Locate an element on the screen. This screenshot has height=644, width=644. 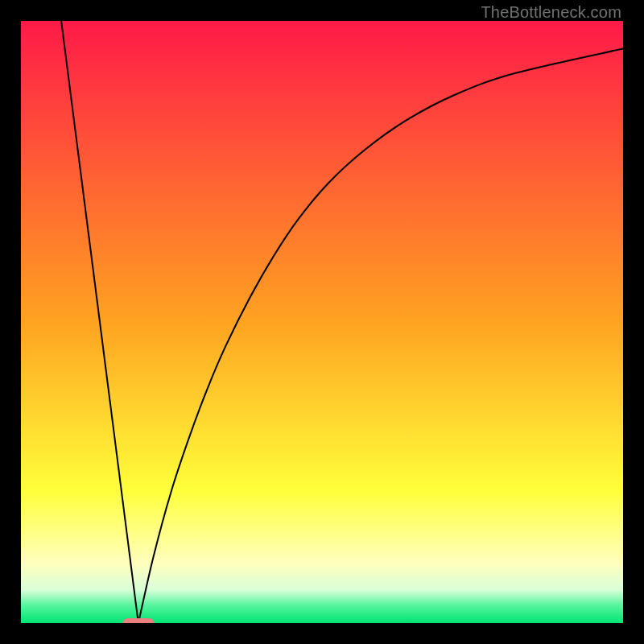
watermark-text: TheBottleneck.com is located at coordinates (551, 13).